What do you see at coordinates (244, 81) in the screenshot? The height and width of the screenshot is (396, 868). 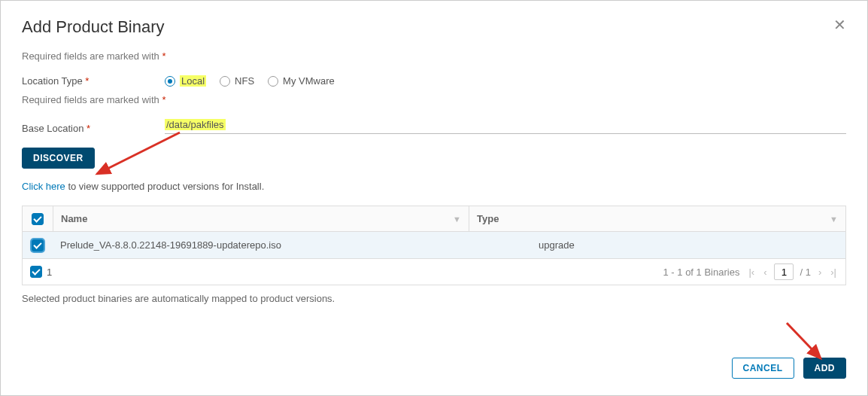 I see `radio-nfs-label: NFS` at bounding box center [244, 81].